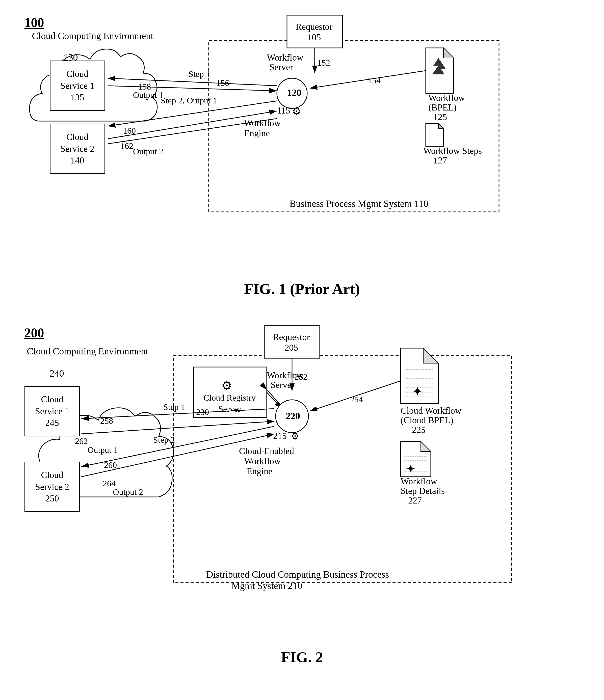 The image size is (604, 700). I want to click on svg-text: 220, so click(293, 416).